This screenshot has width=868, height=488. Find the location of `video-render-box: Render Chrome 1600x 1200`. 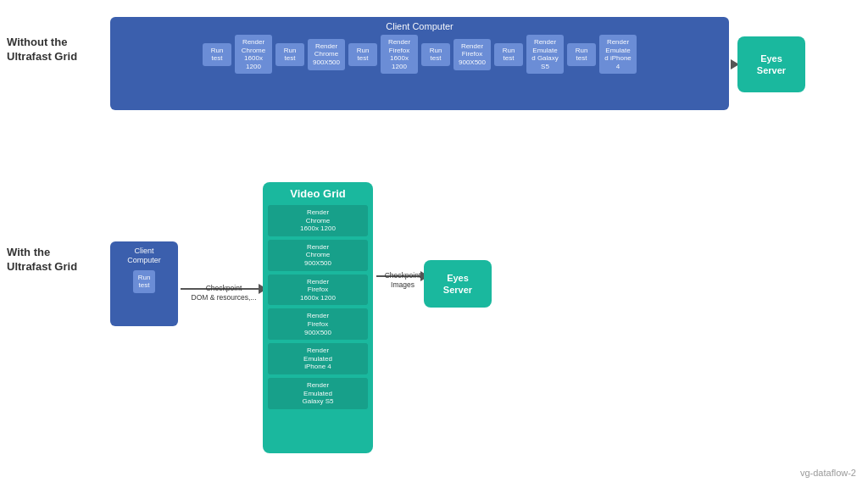

video-render-box: Render Chrome 1600x 1200 is located at coordinates (318, 220).